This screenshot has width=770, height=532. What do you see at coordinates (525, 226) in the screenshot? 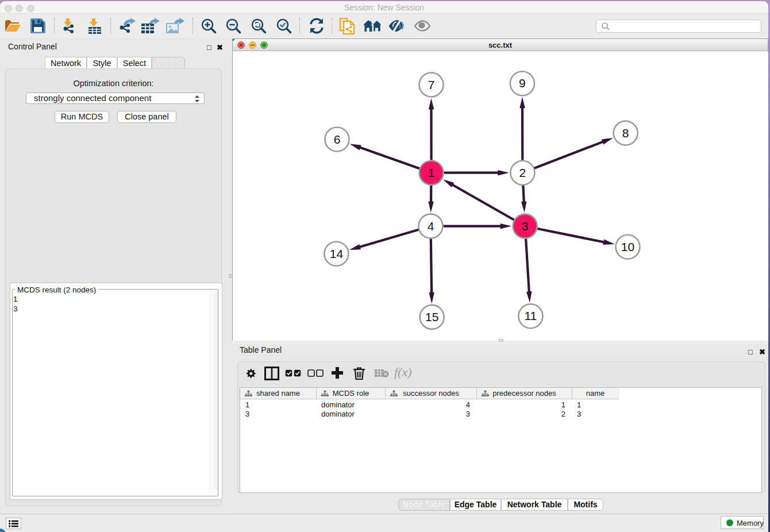
I see `svg-text: 3` at bounding box center [525, 226].